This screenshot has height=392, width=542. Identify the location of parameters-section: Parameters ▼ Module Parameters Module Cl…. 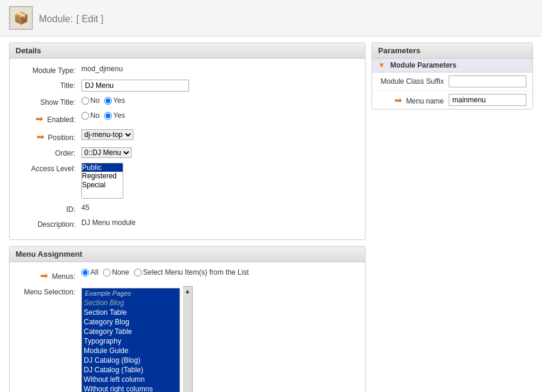
(452, 76).